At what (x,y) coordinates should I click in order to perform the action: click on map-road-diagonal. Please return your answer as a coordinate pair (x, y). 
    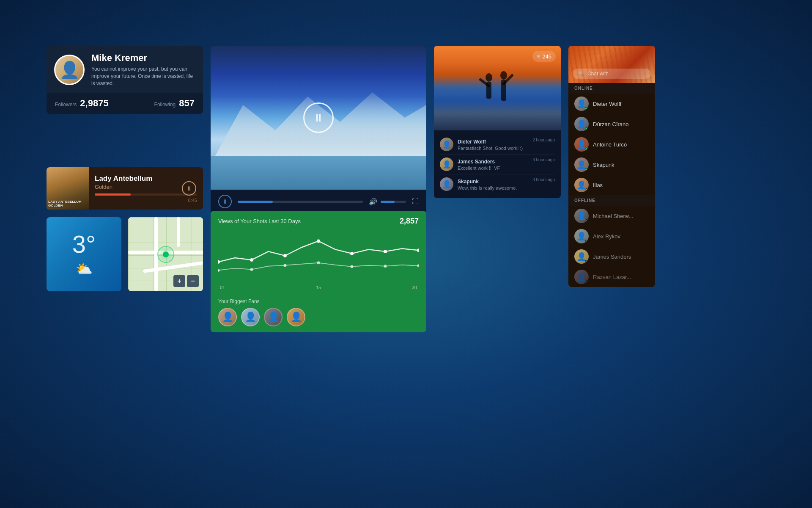
    Looking at the image, I should click on (173, 267).